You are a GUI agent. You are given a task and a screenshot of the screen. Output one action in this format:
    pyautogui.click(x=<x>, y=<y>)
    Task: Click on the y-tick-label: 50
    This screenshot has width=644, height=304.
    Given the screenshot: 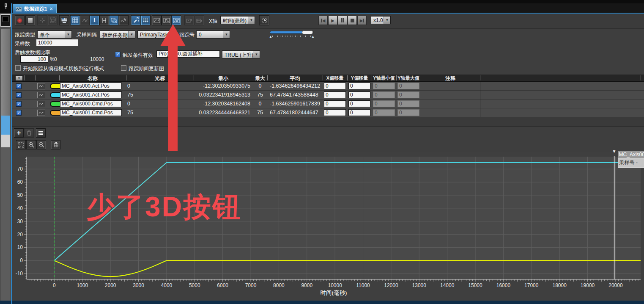 What is the action you would take?
    pyautogui.click(x=20, y=195)
    